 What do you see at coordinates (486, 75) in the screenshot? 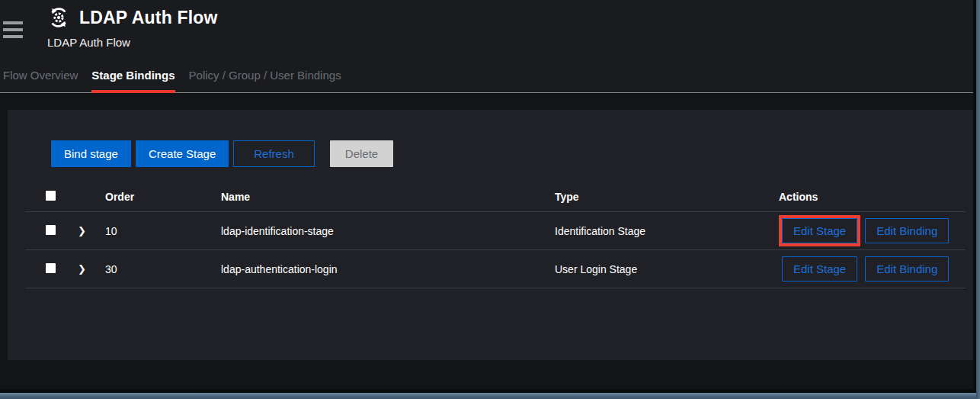
I see `tab-bar: Flow Overview Stage Bindings Policy / Gr…` at bounding box center [486, 75].